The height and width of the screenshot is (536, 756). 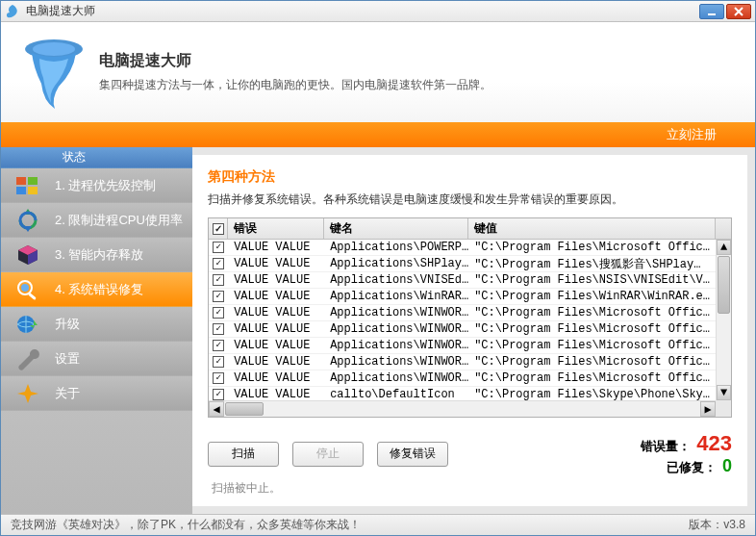 What do you see at coordinates (723, 285) in the screenshot?
I see `scroll-thumb` at bounding box center [723, 285].